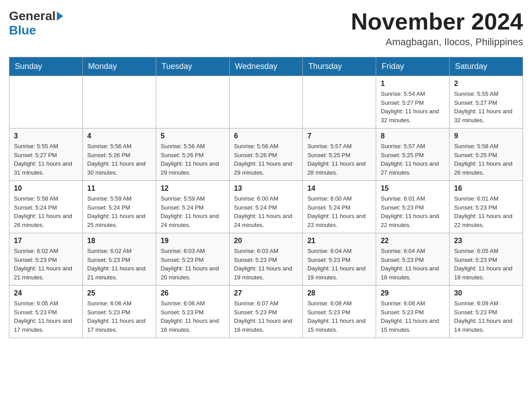  What do you see at coordinates (46, 312) in the screenshot?
I see `day-cell: 24Sunrise: 6:05 AM Sunset: 5:23 PM Dayli…` at bounding box center [46, 312].